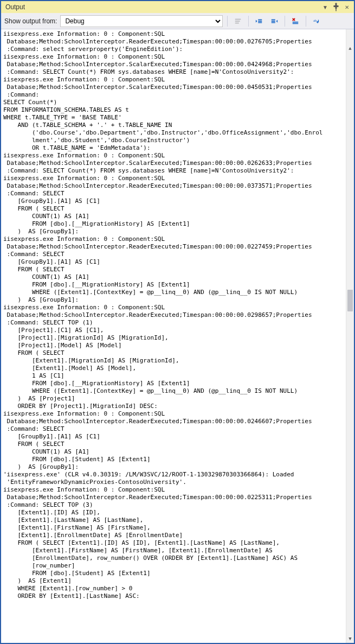  What do you see at coordinates (336, 7) in the screenshot?
I see `window-controls: ▼ ✕` at bounding box center [336, 7].